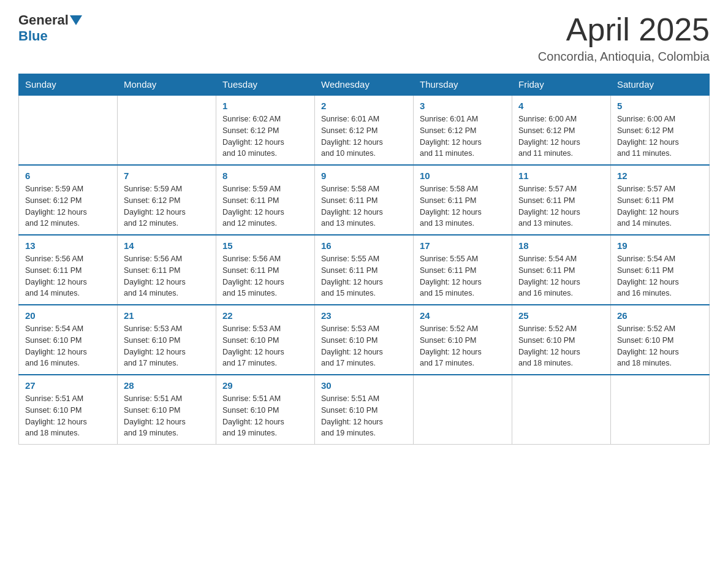 This screenshot has height=563, width=728. I want to click on day-info: Sunrise: 5:54 AM Sunset: 6:11 PM Dayligh…, so click(561, 276).